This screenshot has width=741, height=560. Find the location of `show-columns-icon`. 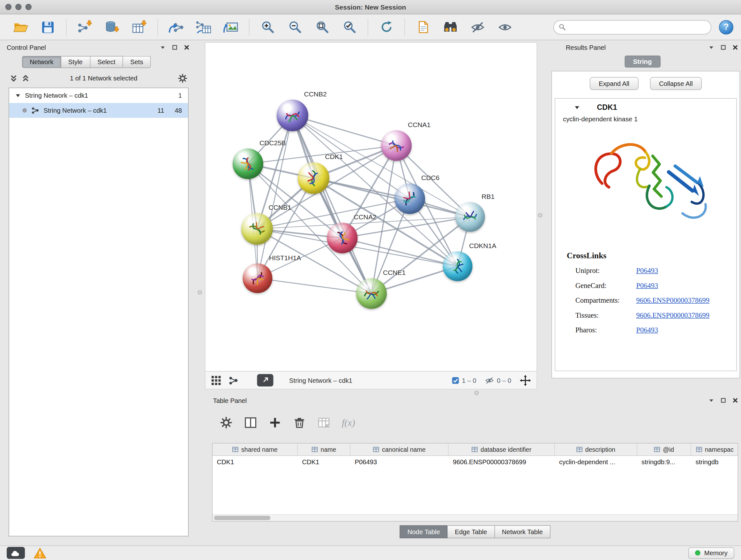

show-columns-icon is located at coordinates (251, 422).